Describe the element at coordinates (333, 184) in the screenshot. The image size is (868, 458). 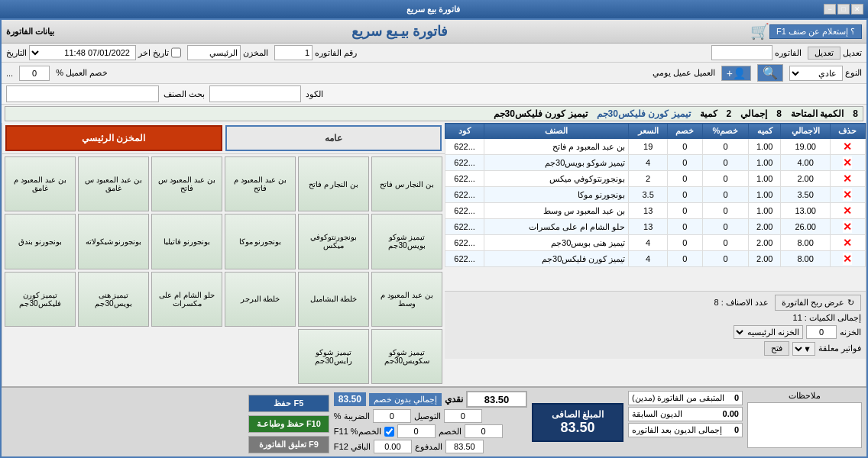
I see `product-button: بن النجار م فاتح` at that location.